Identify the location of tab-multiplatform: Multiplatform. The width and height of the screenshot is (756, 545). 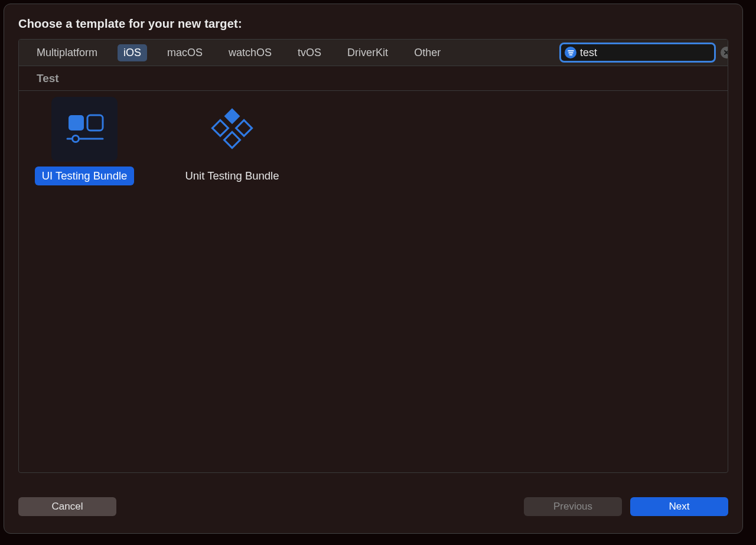
(67, 53).